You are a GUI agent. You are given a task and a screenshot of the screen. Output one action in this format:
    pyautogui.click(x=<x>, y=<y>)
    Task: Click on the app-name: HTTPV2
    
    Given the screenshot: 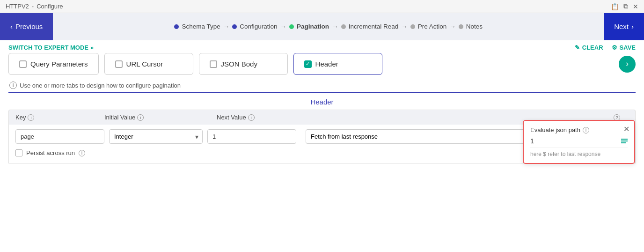 What is the action you would take?
    pyautogui.click(x=17, y=7)
    